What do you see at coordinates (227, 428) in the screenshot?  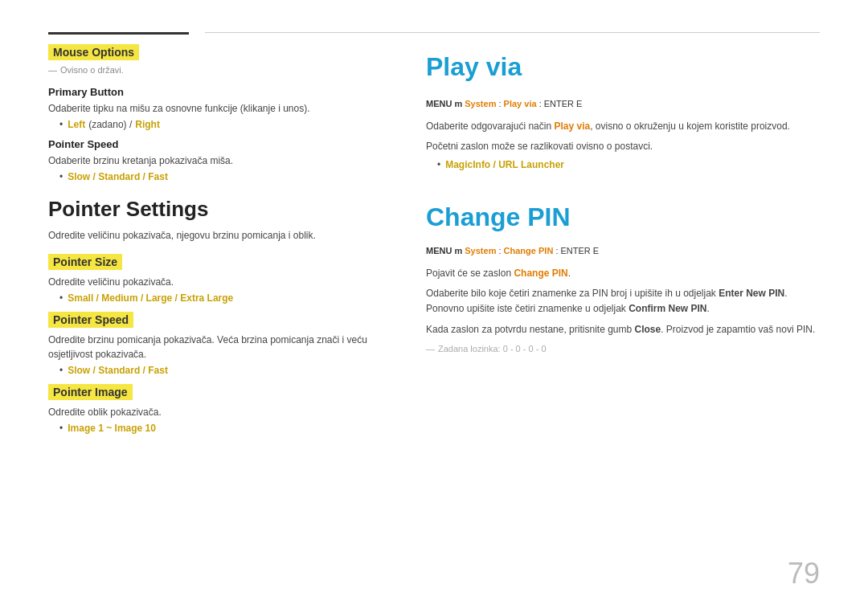 I see `pointer-image-options: Image 1 ~ Image 10` at bounding box center [227, 428].